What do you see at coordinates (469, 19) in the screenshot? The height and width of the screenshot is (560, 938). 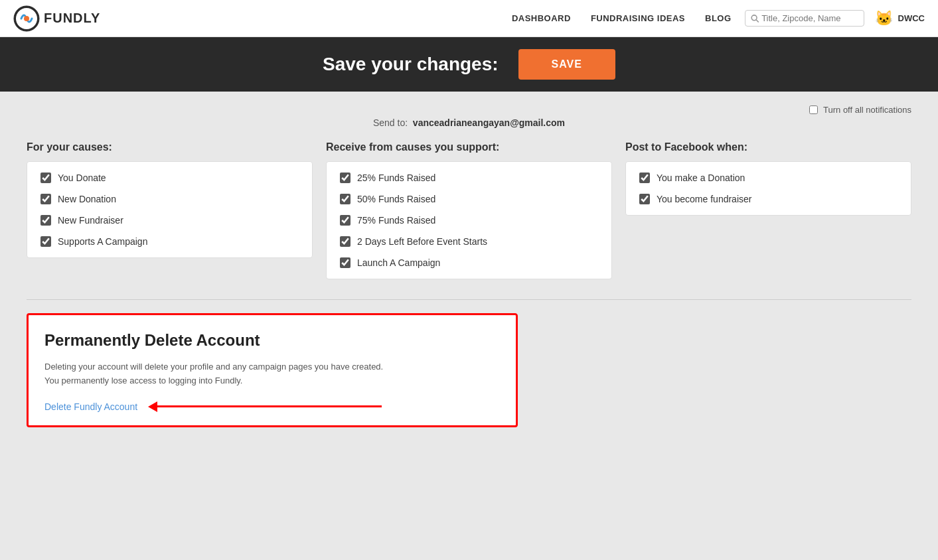 I see `navbar: FUNDLY DASHBOARD FUNDRAISING IDEAS BLOG …` at bounding box center [469, 19].